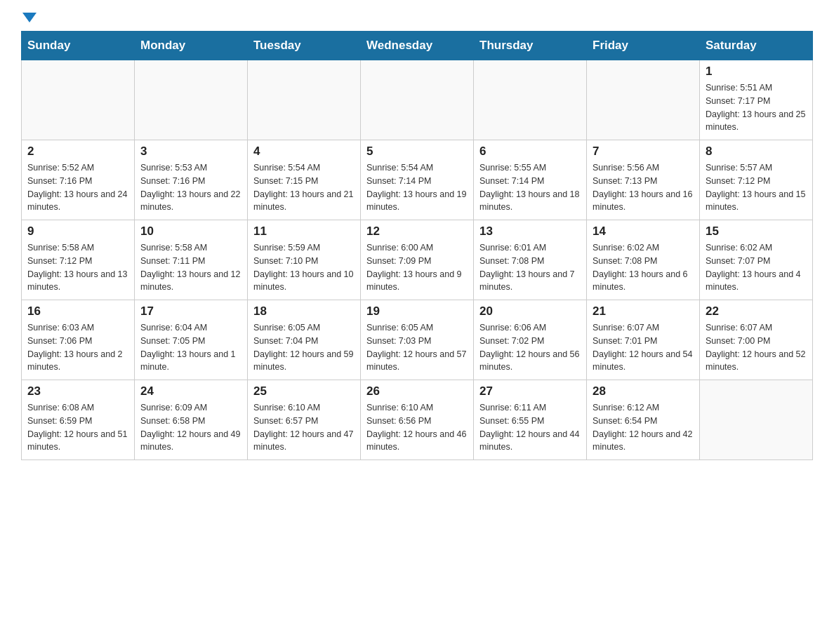 The width and height of the screenshot is (834, 644). What do you see at coordinates (304, 188) in the screenshot?
I see `day-info: Sunrise: 5:54 AMSunset: 7:15 PMDaylight:…` at bounding box center [304, 188].